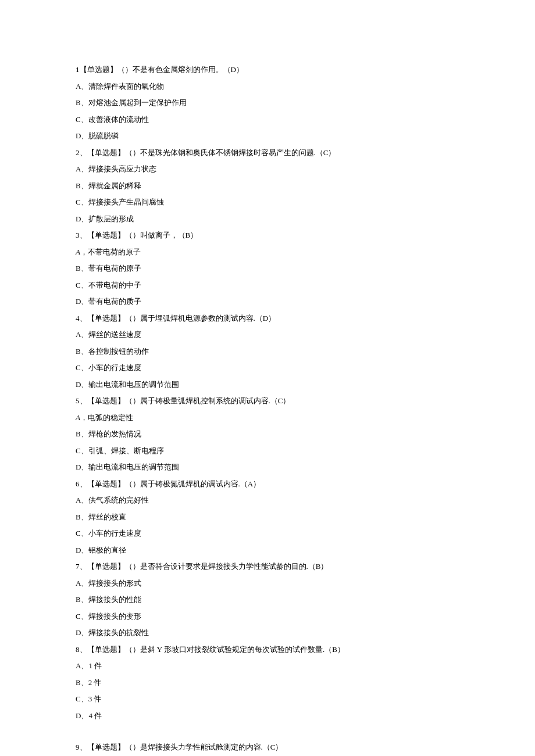 The height and width of the screenshot is (756, 535). What do you see at coordinates (268, 285) in the screenshot?
I see `question-option: C、不带电荷的中子` at bounding box center [268, 285].